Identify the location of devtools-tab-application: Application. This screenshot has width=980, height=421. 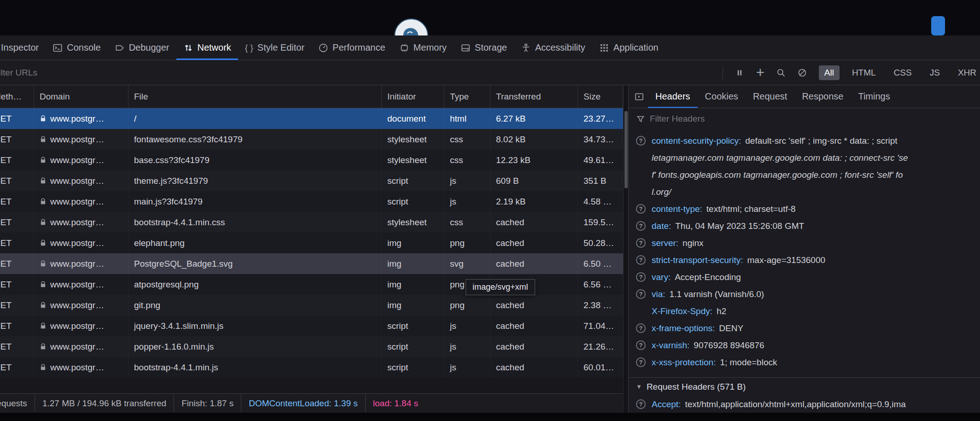
(629, 48).